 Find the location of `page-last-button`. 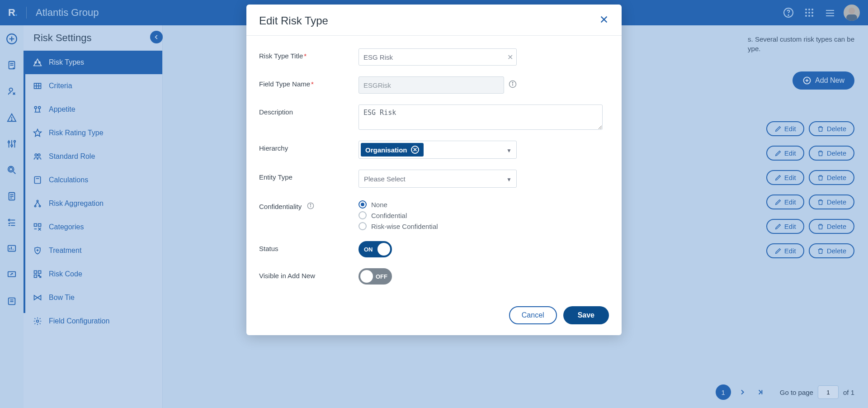

page-last-button is located at coordinates (760, 392).